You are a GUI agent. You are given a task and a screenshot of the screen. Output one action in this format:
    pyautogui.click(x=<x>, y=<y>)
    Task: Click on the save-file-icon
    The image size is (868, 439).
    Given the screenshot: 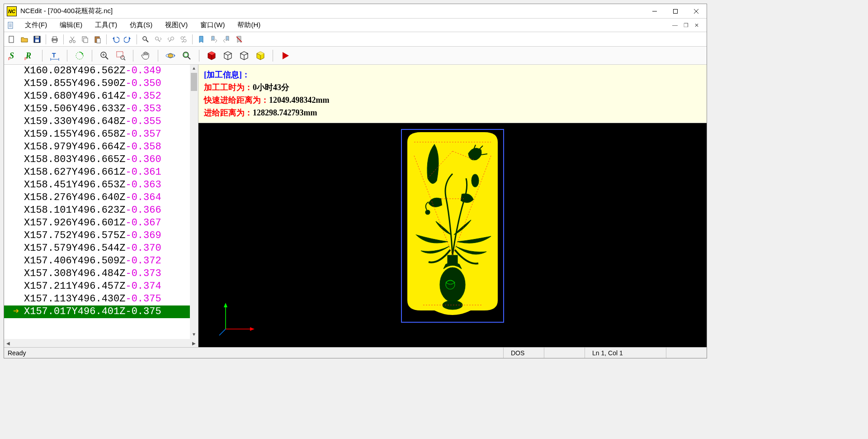 What is the action you would take?
    pyautogui.click(x=37, y=39)
    